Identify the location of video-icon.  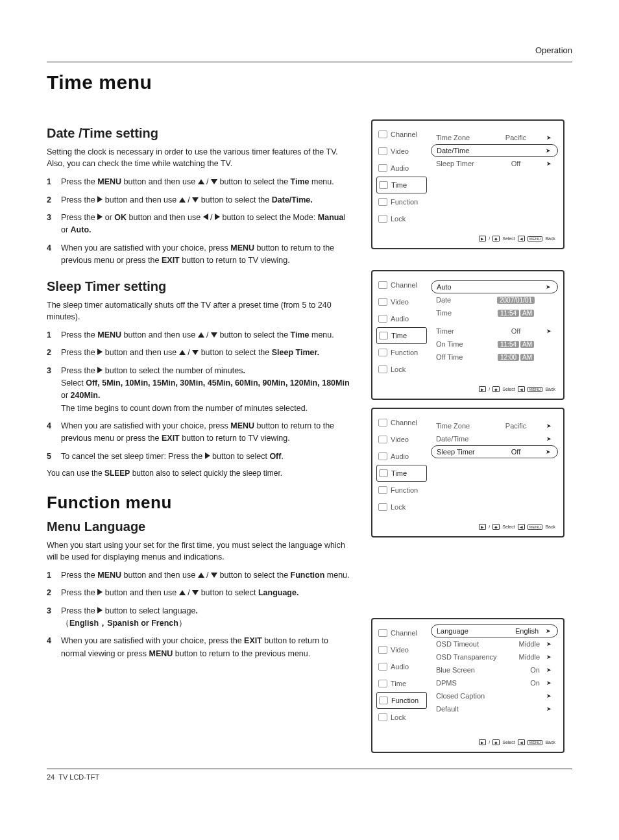
(383, 151).